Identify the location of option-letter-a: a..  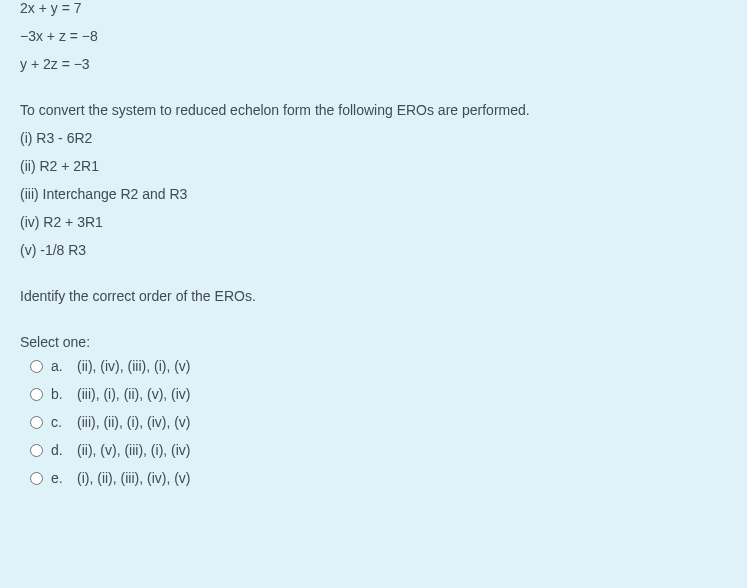
(58, 366).